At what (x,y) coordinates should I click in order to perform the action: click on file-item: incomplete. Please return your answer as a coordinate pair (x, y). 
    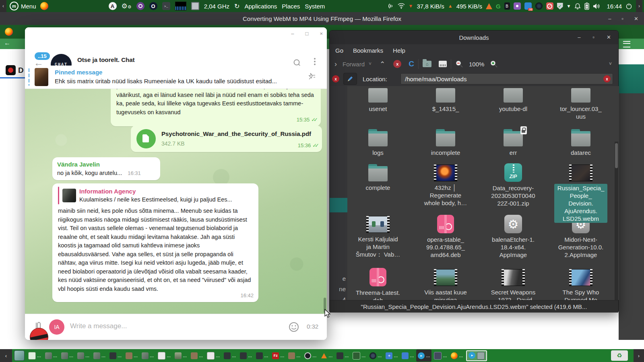
    Looking at the image, I should click on (446, 142).